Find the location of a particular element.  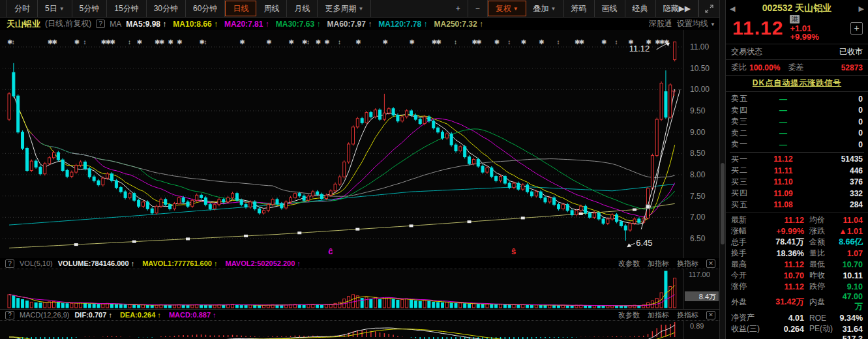

period-button-周线: 周线 is located at coordinates (271, 8).